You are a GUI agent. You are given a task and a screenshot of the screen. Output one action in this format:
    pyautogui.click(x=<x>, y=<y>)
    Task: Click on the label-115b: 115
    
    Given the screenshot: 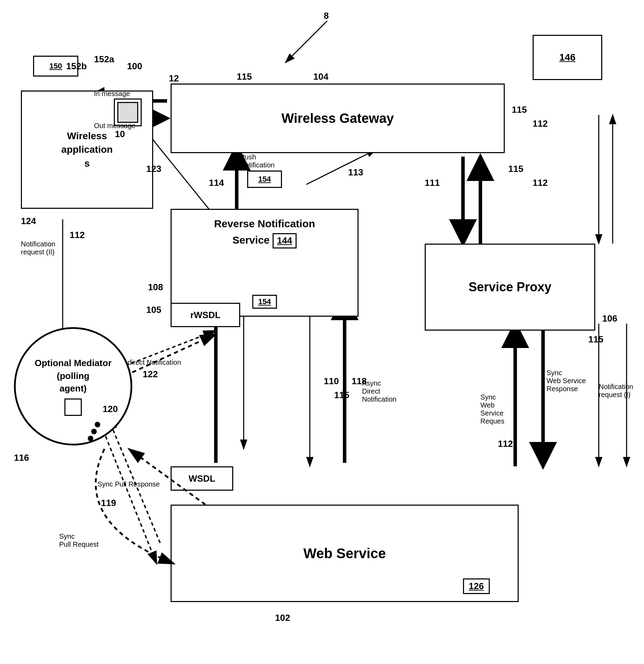 What is the action you would take?
    pyautogui.click(x=519, y=110)
    